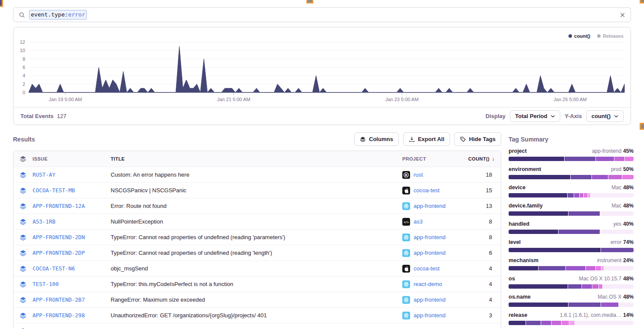 The image size is (644, 329). I want to click on legend-item: Releases, so click(610, 36).